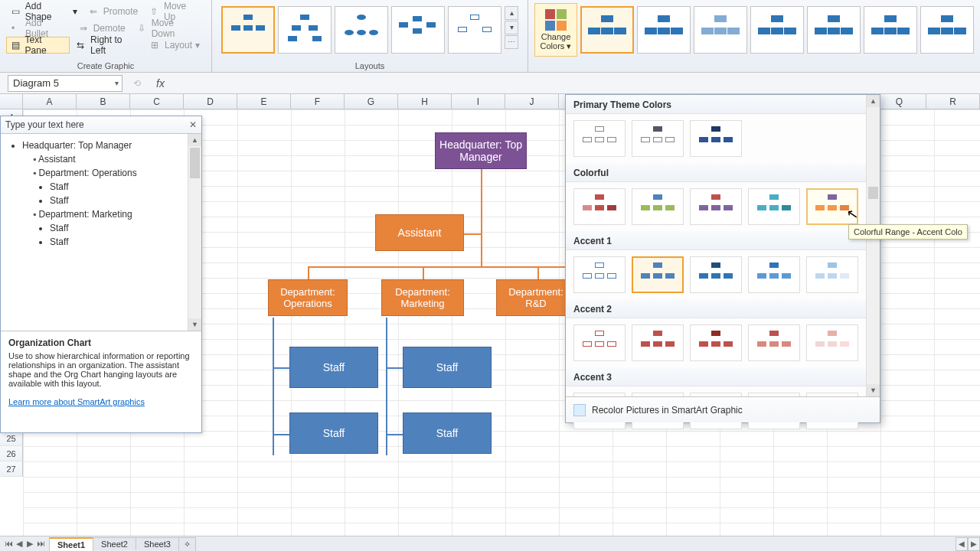 Image resolution: width=980 pixels, height=551 pixels. What do you see at coordinates (103, 101) in the screenshot?
I see `col-header: B` at bounding box center [103, 101].